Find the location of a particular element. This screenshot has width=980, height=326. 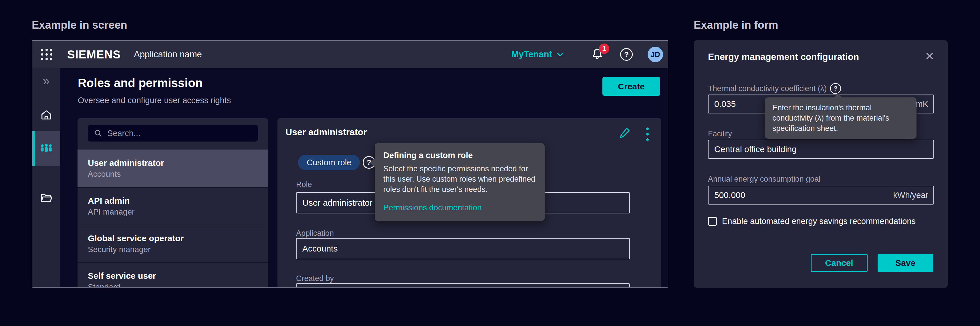

application-field-label: Application is located at coordinates (315, 233).